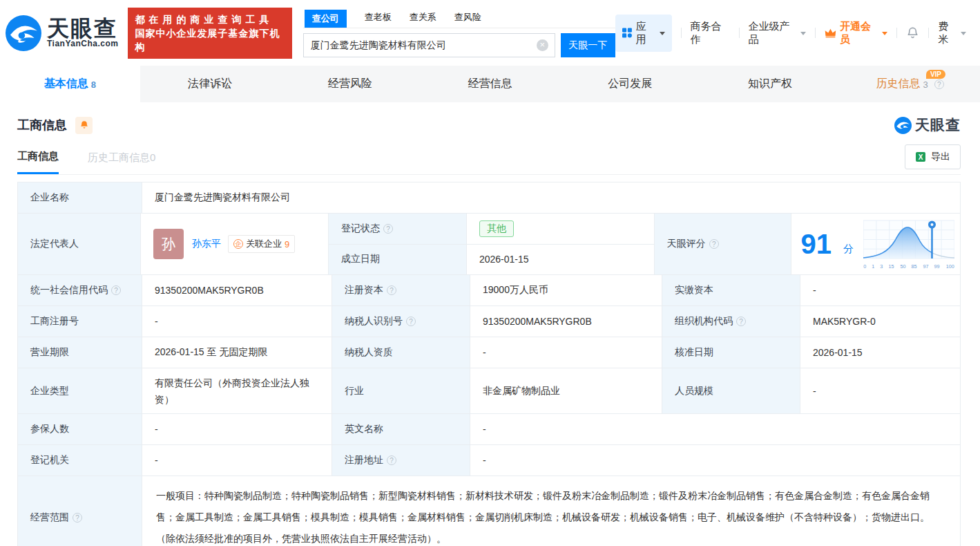 This screenshot has height=546, width=980. I want to click on company-type-value: 有限责任公司（外商投资企业法人独资）, so click(238, 391).